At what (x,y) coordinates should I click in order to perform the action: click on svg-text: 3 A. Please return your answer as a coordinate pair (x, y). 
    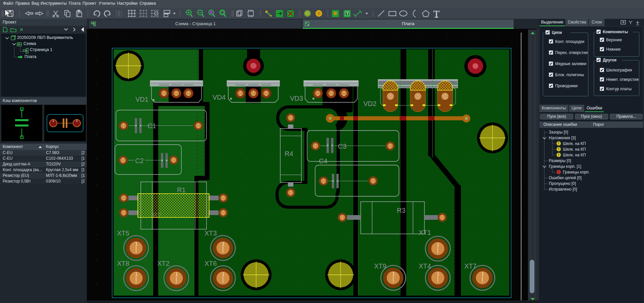
    Looking at the image, I should click on (445, 96).